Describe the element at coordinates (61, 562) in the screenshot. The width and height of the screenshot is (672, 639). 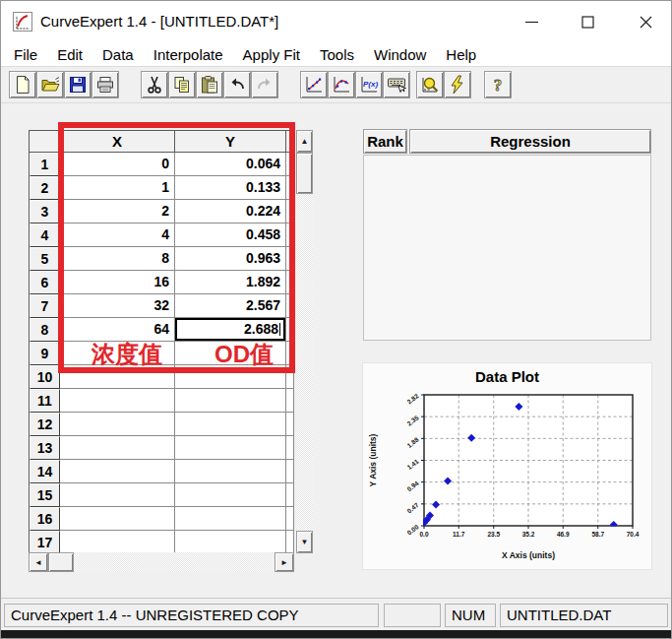
I see `horizontal-scroll-thumb` at that location.